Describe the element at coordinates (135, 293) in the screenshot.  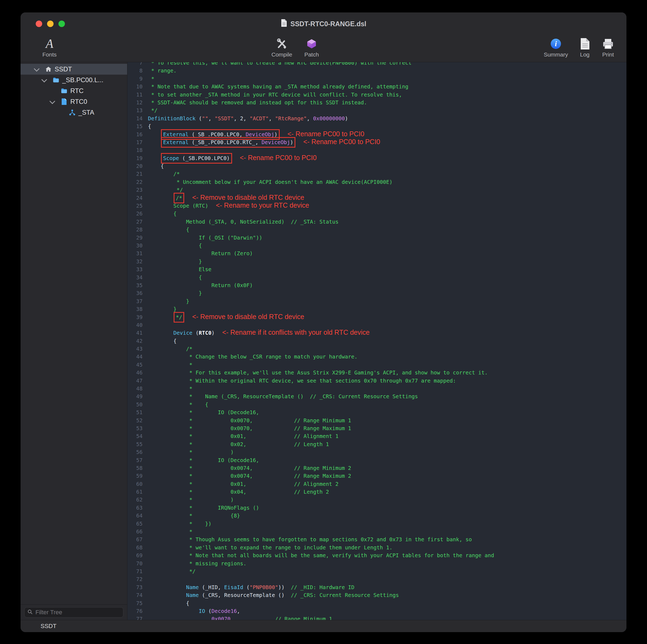
I see `line-number: 36` at that location.